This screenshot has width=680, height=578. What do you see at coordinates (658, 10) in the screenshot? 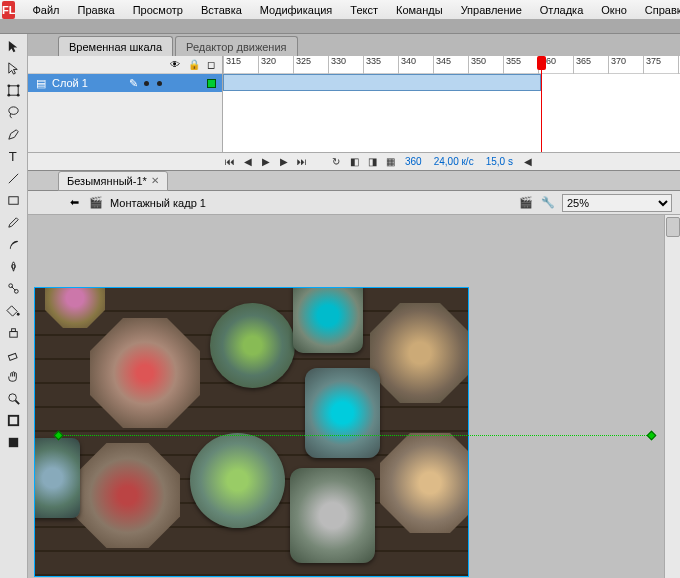
I see `menu-help: Справка` at bounding box center [658, 10].